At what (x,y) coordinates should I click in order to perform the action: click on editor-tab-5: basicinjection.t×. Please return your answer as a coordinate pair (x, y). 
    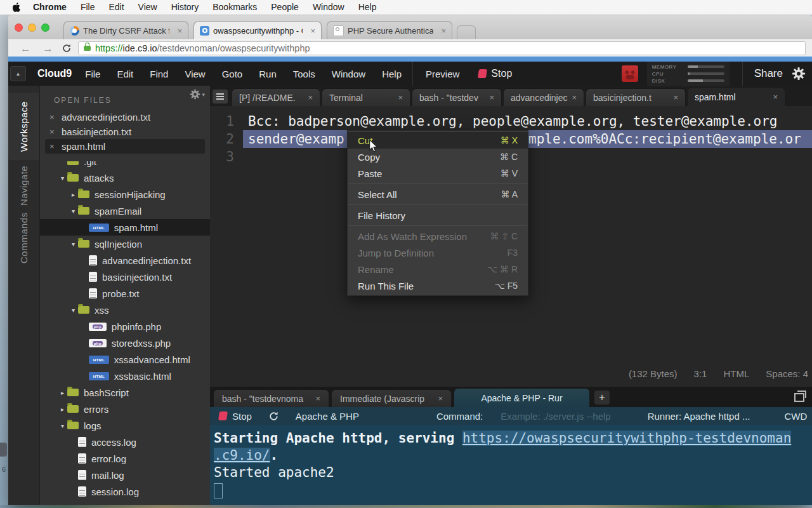
    Looking at the image, I should click on (636, 97).